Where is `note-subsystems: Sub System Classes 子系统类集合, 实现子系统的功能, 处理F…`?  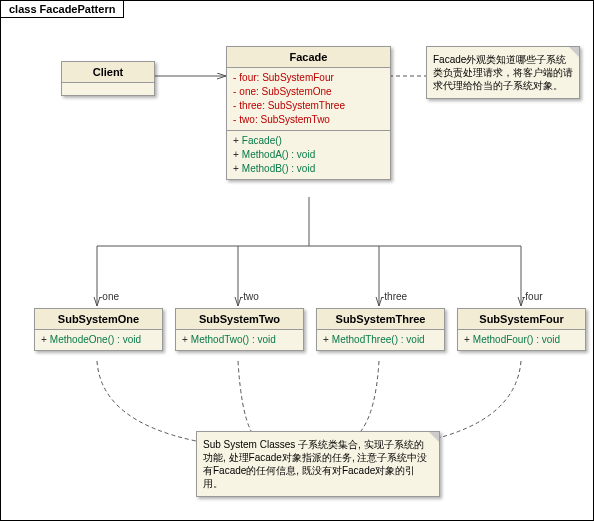
note-subsystems: Sub System Classes 子系统类集合, 实现子系统的功能, 处理F… is located at coordinates (318, 464).